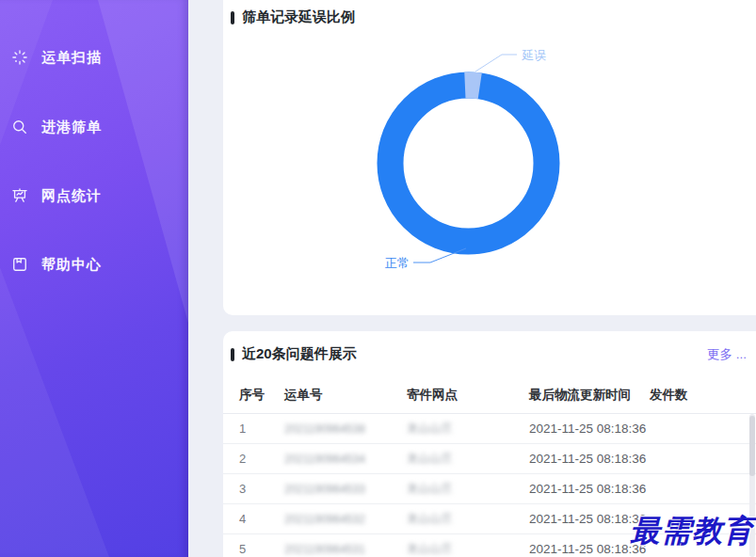 The image size is (756, 557). What do you see at coordinates (496, 63) in the screenshot?
I see `delay-callout-line` at bounding box center [496, 63].